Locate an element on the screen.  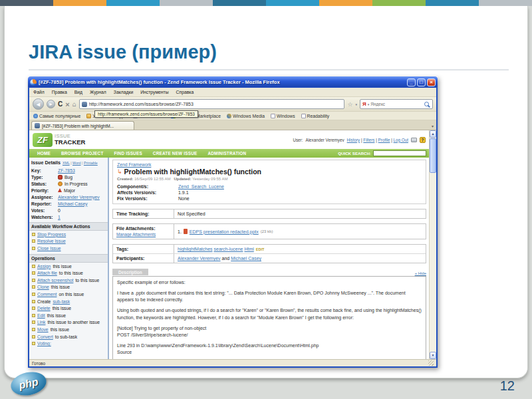
nav-item: HOME is located at coordinates (44, 153).